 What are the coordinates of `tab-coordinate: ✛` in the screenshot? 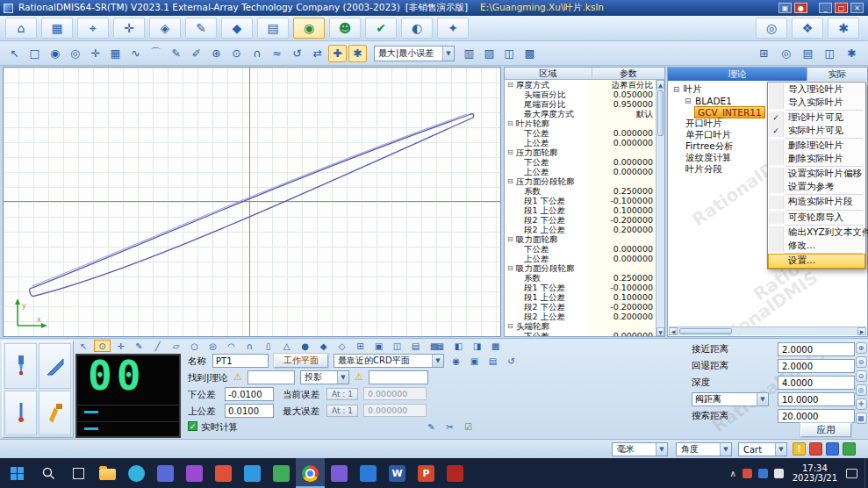 It's located at (129, 28).